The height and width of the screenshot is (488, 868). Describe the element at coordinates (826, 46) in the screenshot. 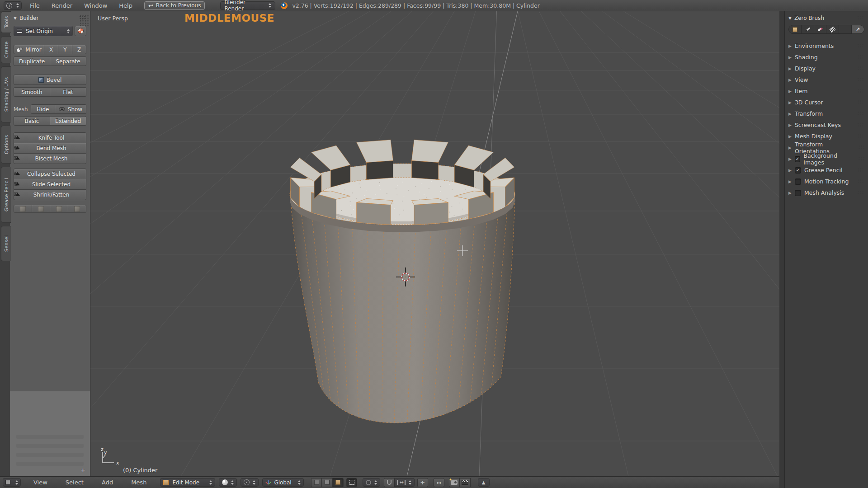

I see `panel-section-environments: ▶Environments` at that location.